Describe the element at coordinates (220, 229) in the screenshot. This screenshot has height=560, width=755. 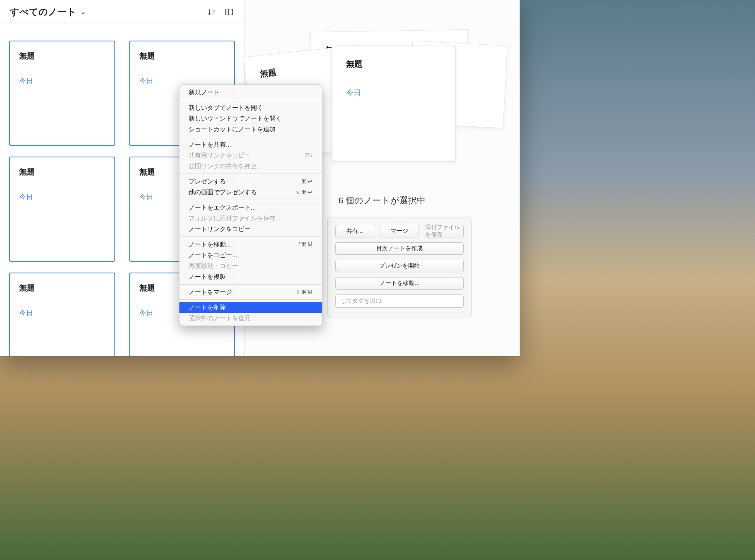
I see `context-menu-label: ノートリンクをコピー` at that location.